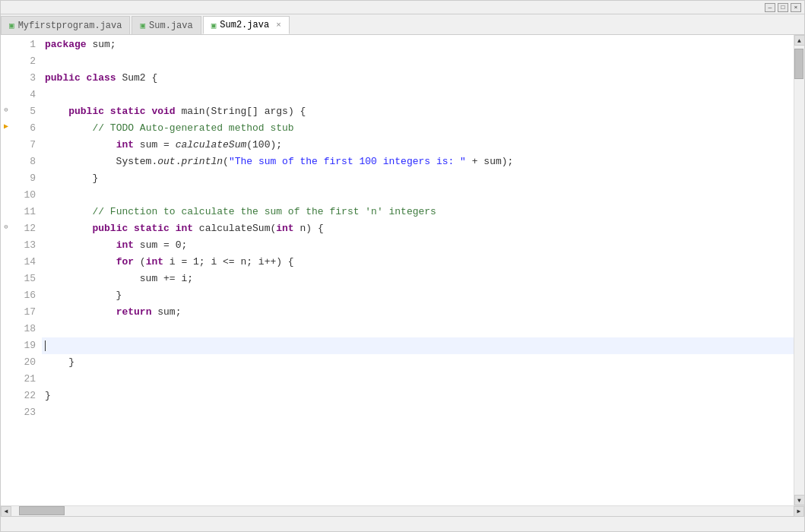 Image resolution: width=805 pixels, height=532 pixels. Describe the element at coordinates (403, 8) in the screenshot. I see `window-controls: — □ ×` at that location.